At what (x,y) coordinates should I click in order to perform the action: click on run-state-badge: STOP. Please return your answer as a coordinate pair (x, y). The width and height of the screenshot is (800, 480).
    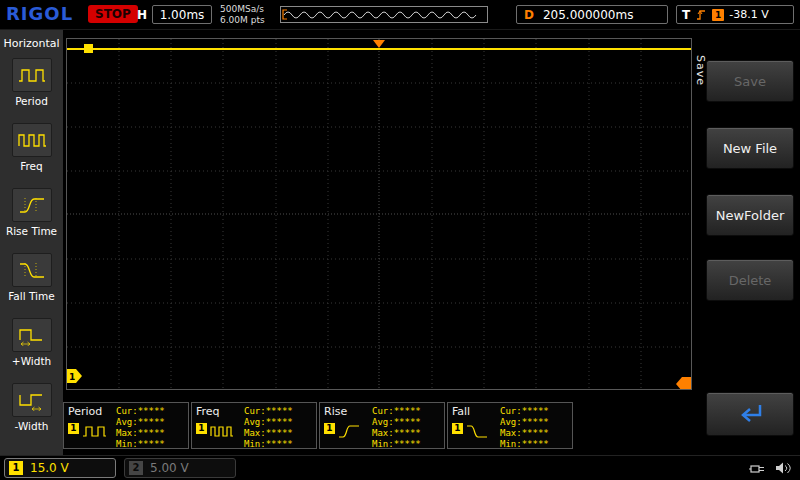
    Looking at the image, I should click on (113, 14).